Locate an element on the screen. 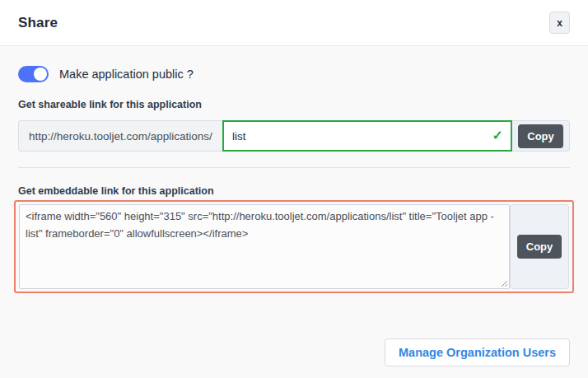 This screenshot has width=588, height=378. shareable-link-label: Get shareable link for this application is located at coordinates (294, 105).